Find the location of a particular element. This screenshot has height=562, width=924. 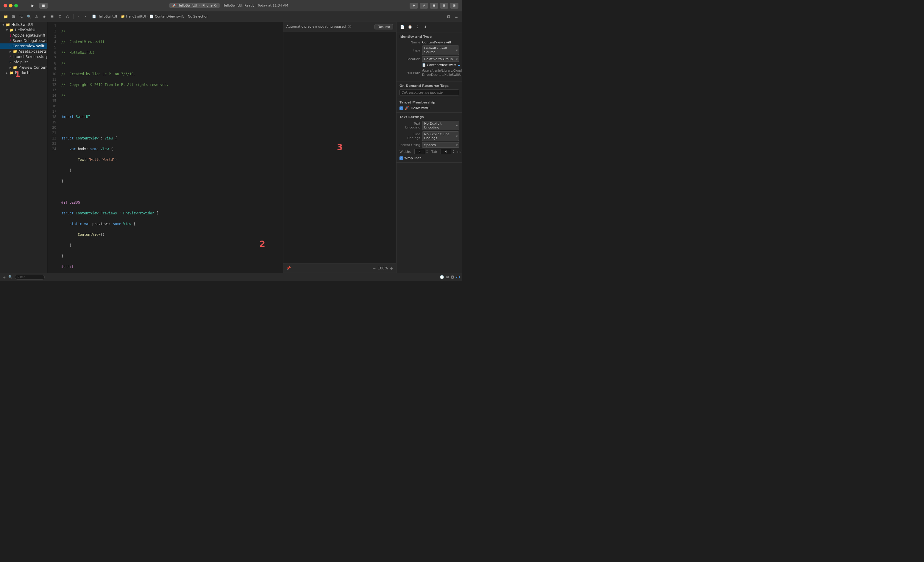

tab-stepper-down: ▼ is located at coordinates (427, 153).